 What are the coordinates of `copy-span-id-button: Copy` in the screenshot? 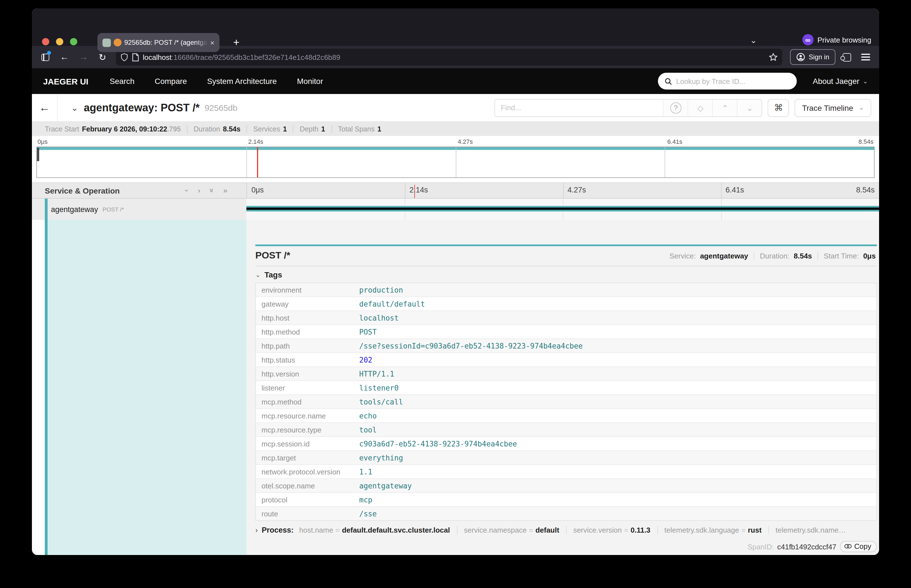 It's located at (858, 547).